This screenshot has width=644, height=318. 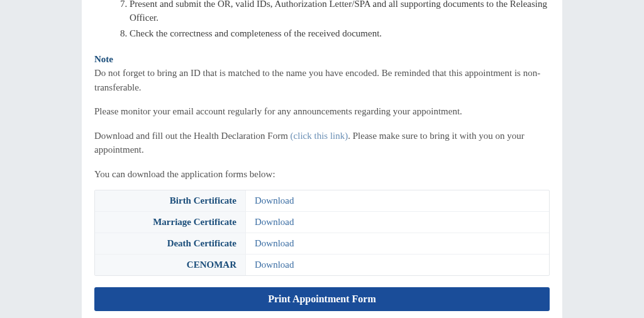 What do you see at coordinates (192, 136) in the screenshot?
I see `note-text: Download and fill out the Health Declara…` at bounding box center [192, 136].